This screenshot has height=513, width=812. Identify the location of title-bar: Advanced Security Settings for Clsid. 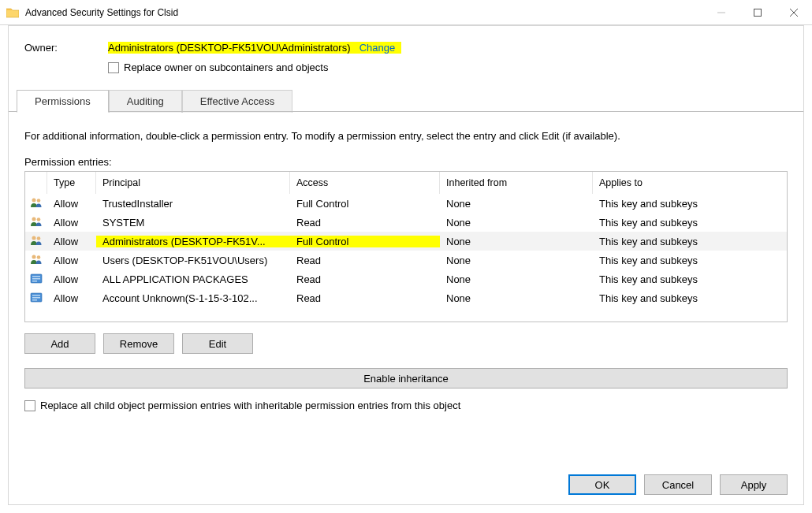
(406, 13).